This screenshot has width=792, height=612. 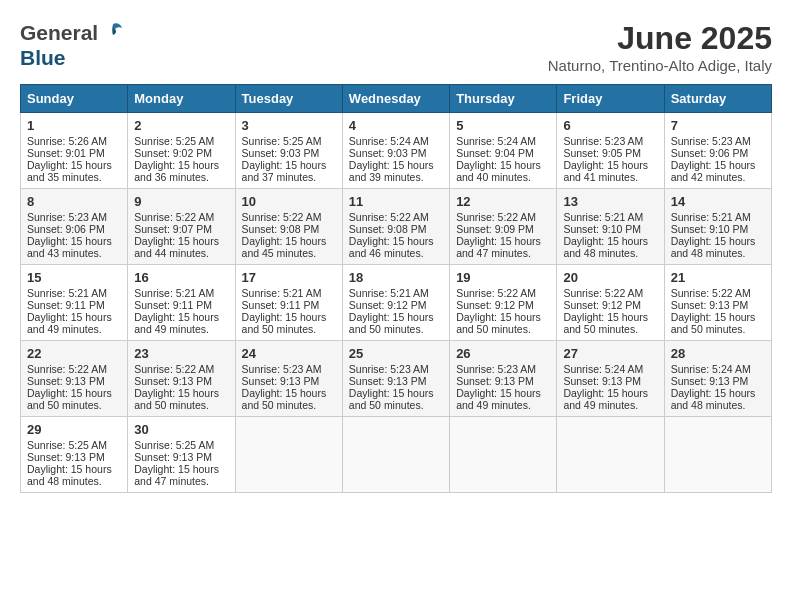 I want to click on calendar-cell: 17Sunrise: 5:21 AMSunset: 9:11 PMDayligh…, so click(x=288, y=303).